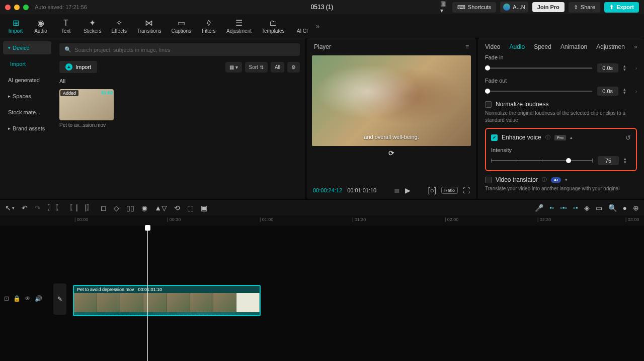  What do you see at coordinates (27, 64) in the screenshot?
I see `sidebar-item-import: Import` at bounding box center [27, 64].